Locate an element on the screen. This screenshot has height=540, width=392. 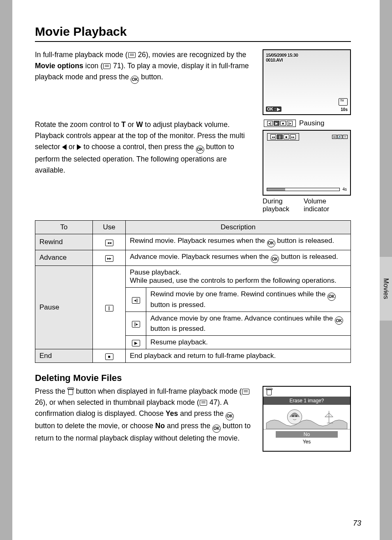
tv-icon is located at coordinates (343, 102).